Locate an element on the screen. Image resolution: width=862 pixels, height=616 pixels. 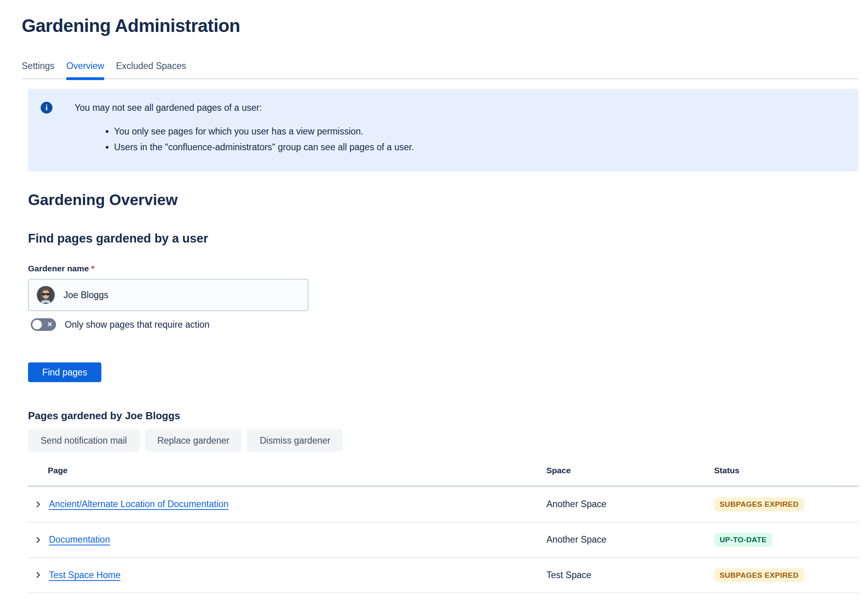
tab-excluded-spaces: Excluded Spaces is located at coordinates (151, 69).